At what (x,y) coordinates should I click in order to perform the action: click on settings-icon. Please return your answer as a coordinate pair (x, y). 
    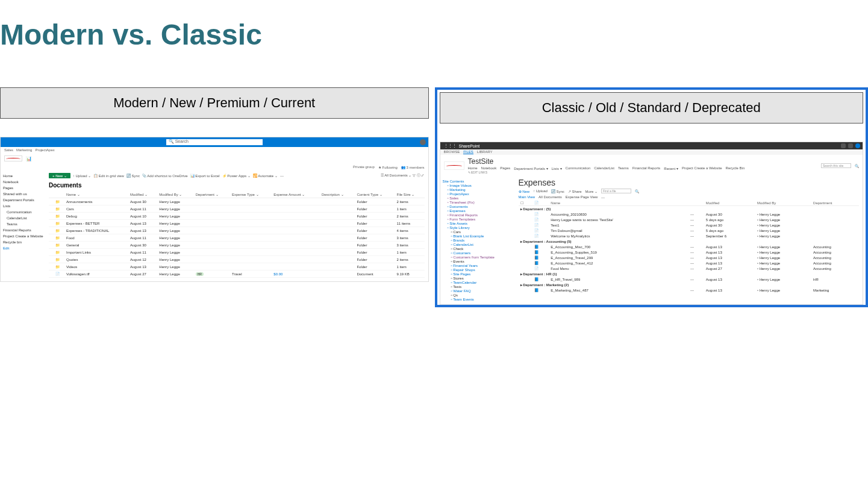
    Looking at the image, I should click on (843, 146).